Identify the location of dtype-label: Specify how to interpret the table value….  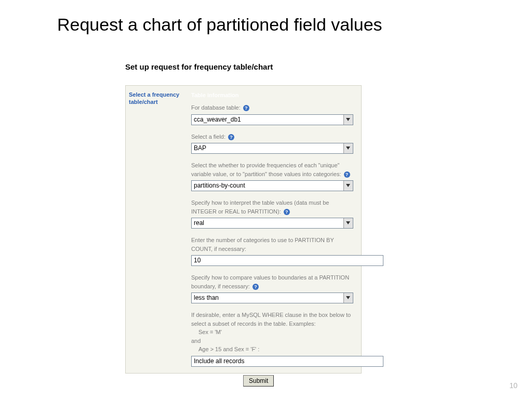
(272, 207).